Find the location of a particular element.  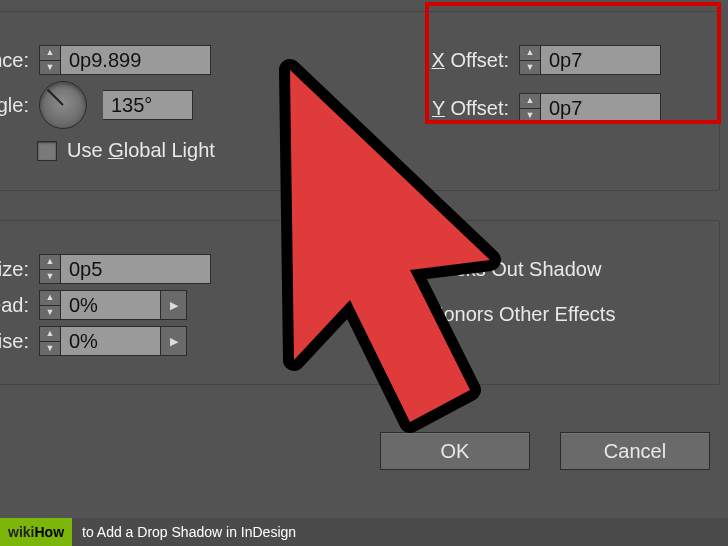

y-offset-input is located at coordinates (601, 108).